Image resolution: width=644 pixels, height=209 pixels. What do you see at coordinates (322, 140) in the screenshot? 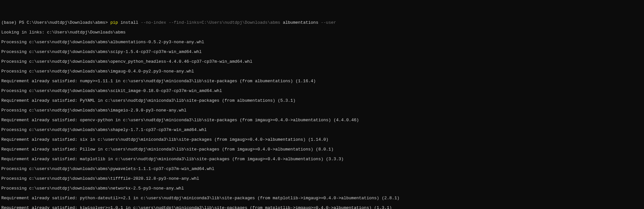
I see `output-line: Requirement already satisfied: six in c:…` at bounding box center [322, 140].